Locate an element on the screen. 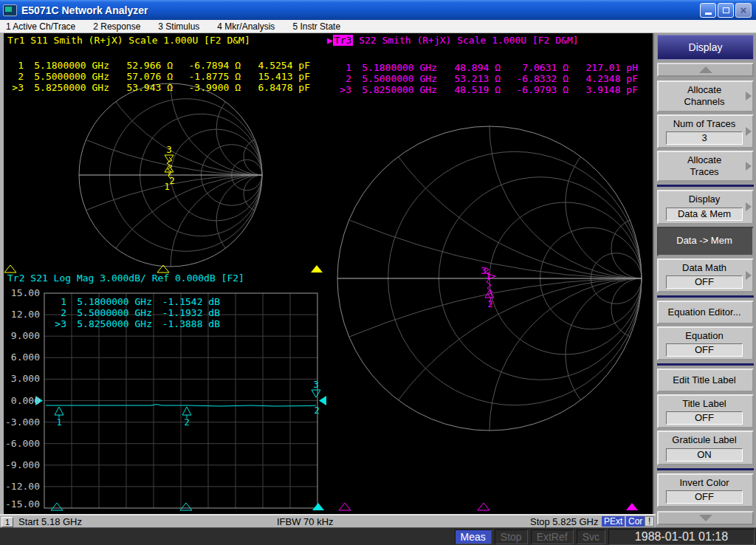 The image size is (756, 545). tr3-name-badge: Tr3 is located at coordinates (343, 40).